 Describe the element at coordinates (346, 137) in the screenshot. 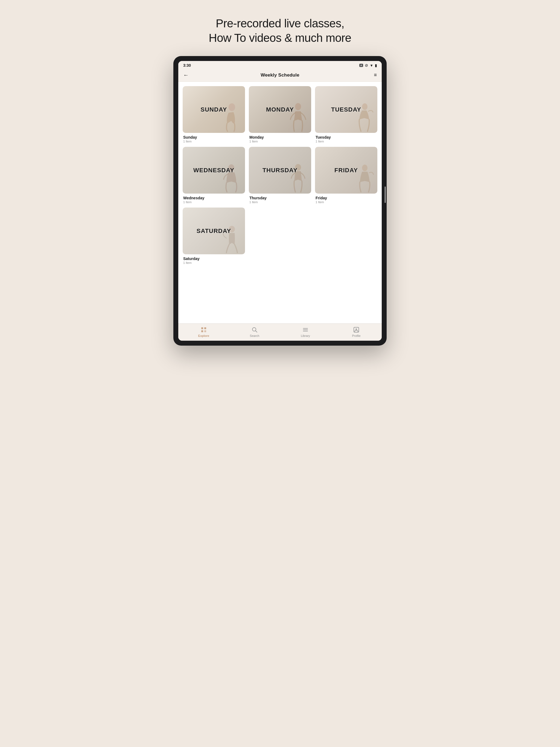

I see `day-name-tuesday: Tuesday` at that location.